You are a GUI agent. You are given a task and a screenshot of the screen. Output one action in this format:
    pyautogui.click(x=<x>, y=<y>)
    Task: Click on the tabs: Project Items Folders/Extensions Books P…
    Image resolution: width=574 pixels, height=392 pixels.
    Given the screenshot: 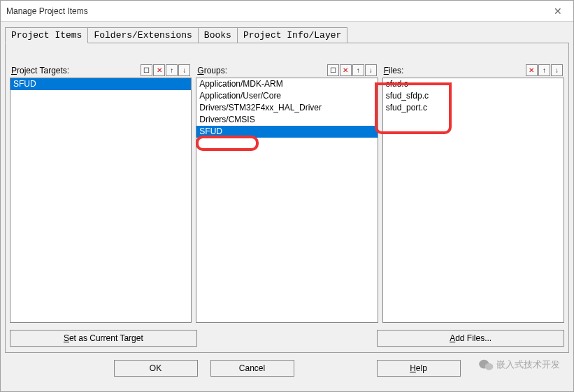 What is the action you would take?
    pyautogui.click(x=287, y=32)
    